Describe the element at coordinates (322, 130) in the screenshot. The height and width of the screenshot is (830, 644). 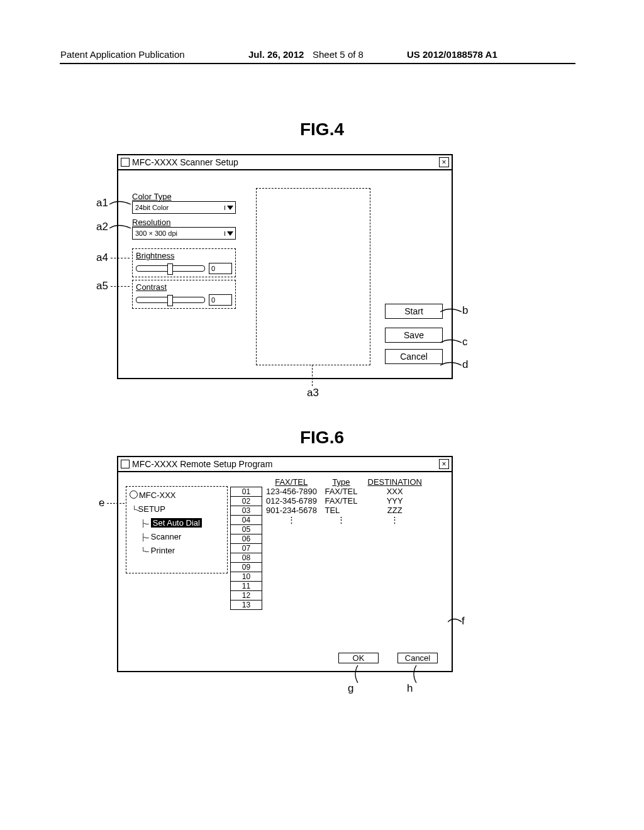
I see `fig4-label: FIG.4` at that location.